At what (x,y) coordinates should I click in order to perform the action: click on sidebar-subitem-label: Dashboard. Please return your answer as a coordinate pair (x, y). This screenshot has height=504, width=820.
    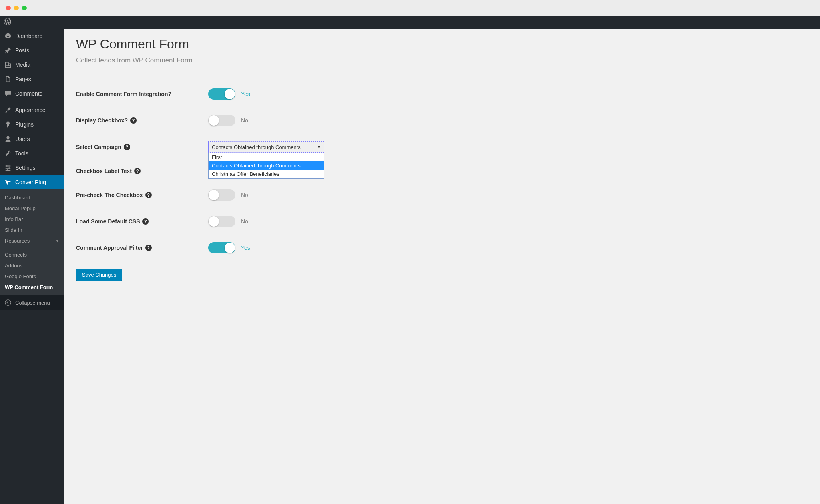
    Looking at the image, I should click on (18, 198).